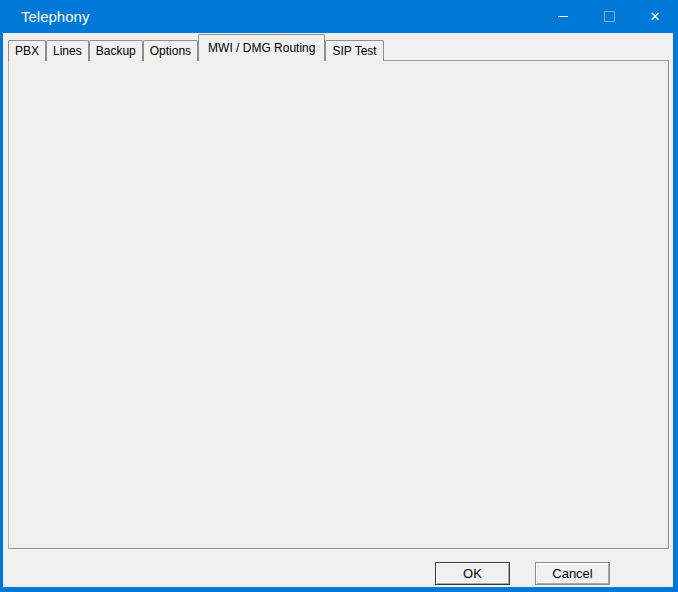  What do you see at coordinates (116, 50) in the screenshot?
I see `tab-backup: Backup` at bounding box center [116, 50].